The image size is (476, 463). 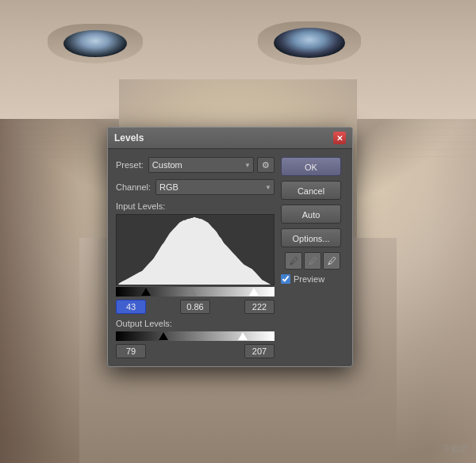 I want to click on midtone-handle, so click(x=192, y=292).